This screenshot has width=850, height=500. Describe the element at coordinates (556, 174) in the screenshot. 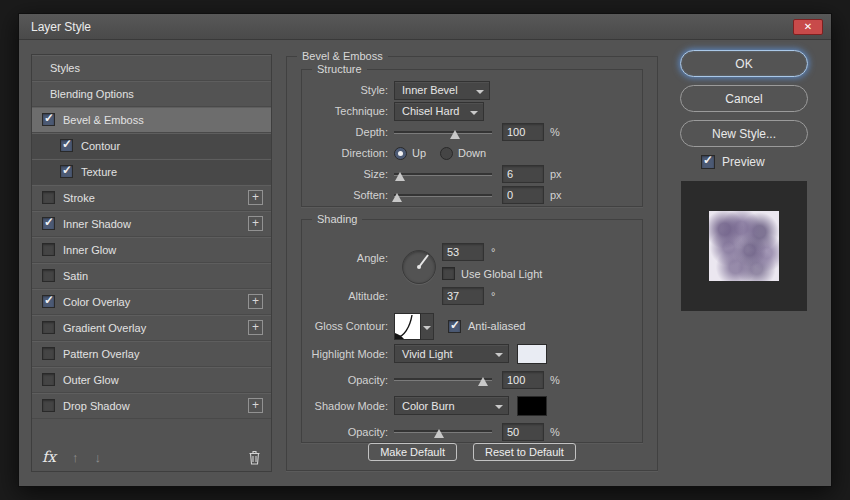

I see `size-unit: px` at that location.